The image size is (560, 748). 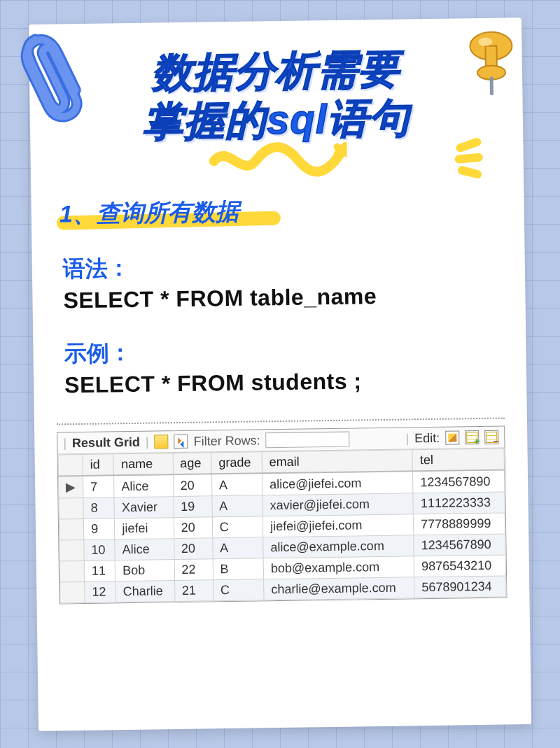 I want to click on cell-id: 9, so click(x=99, y=529).